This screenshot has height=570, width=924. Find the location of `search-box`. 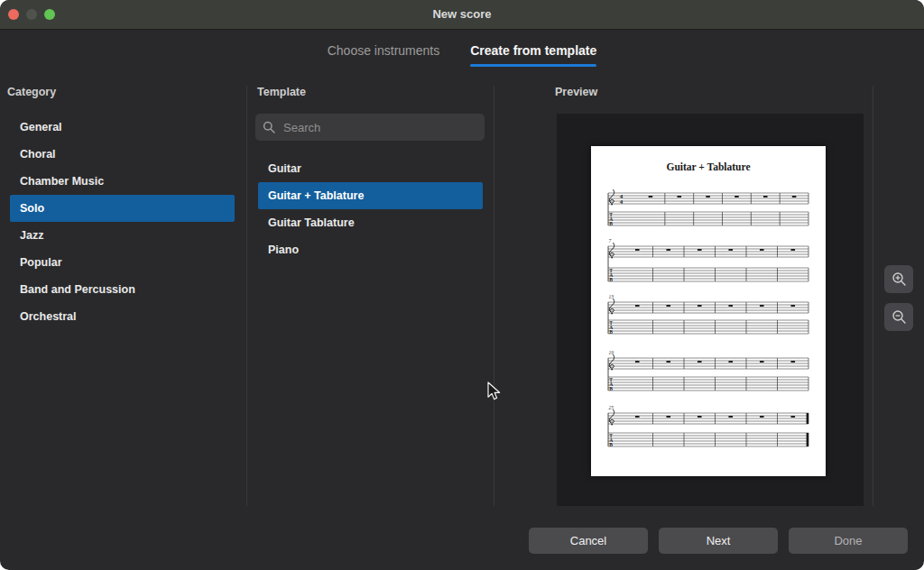

search-box is located at coordinates (370, 127).